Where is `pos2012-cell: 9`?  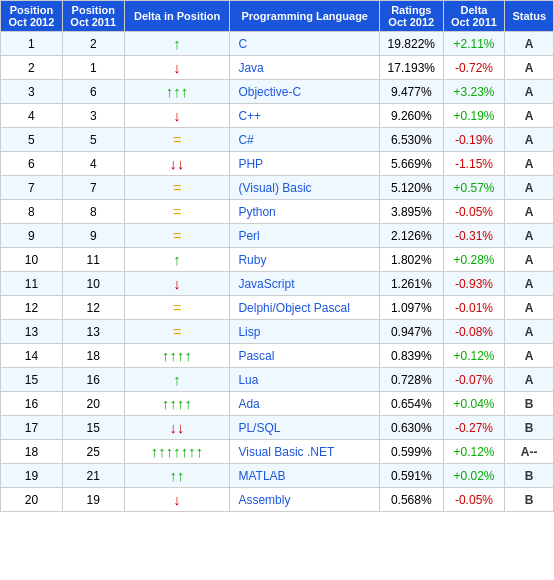 pos2012-cell: 9 is located at coordinates (32, 236).